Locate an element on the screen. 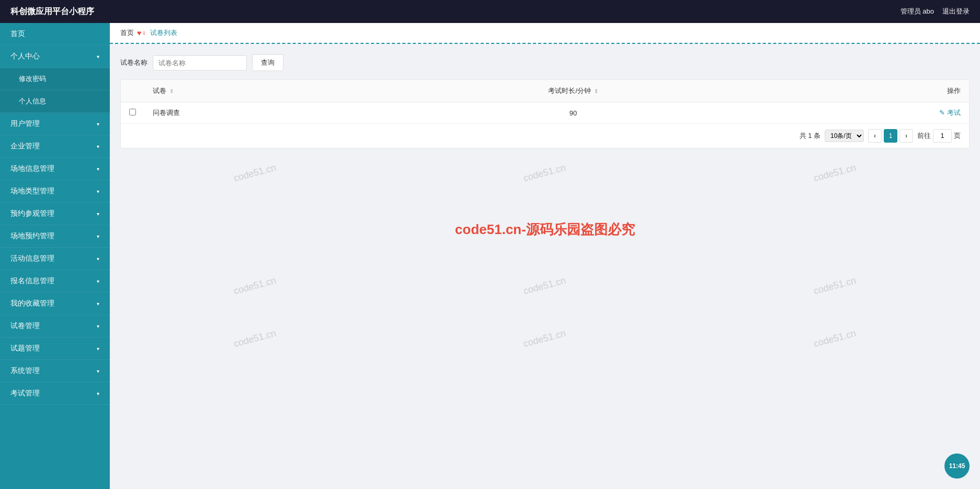  sidebar-item-venue-booking-management: 场地预约管理 ▾ is located at coordinates (55, 236).